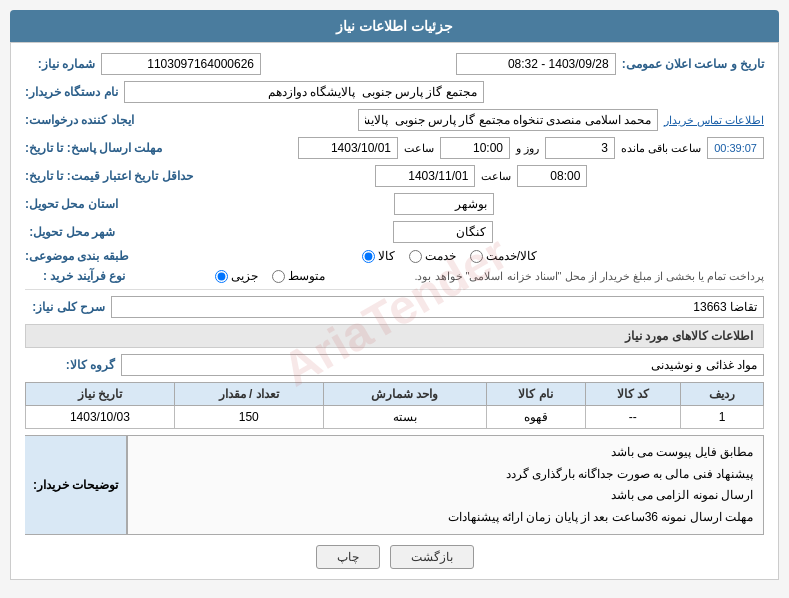 The image size is (789, 598). Describe the element at coordinates (419, 148) in the screenshot. I see `mohlat-saat-label: ساعت` at that location.